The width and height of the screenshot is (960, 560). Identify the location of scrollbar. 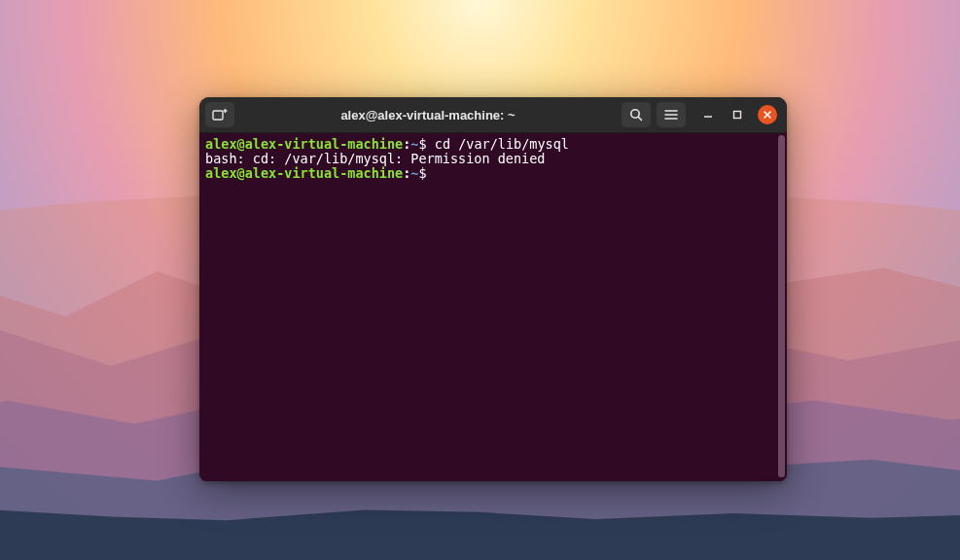
(782, 306).